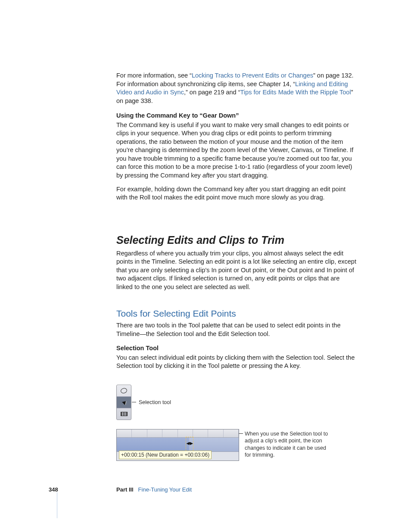  Describe the element at coordinates (177, 445) in the screenshot. I see `timeline-track: ◂▪▸` at that location.